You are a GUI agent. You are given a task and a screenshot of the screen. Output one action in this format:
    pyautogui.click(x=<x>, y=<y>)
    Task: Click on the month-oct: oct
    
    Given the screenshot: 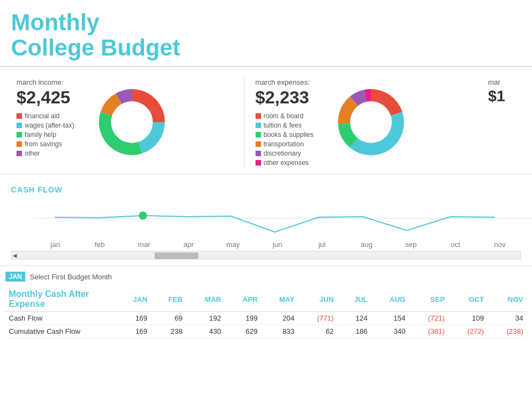 What is the action you would take?
    pyautogui.click(x=455, y=244)
    